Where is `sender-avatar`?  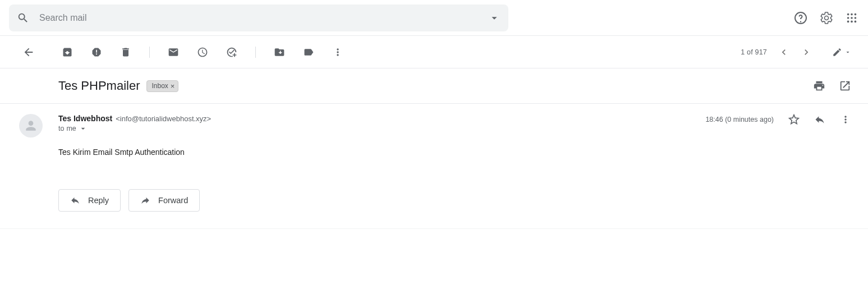
sender-avatar is located at coordinates (31, 126).